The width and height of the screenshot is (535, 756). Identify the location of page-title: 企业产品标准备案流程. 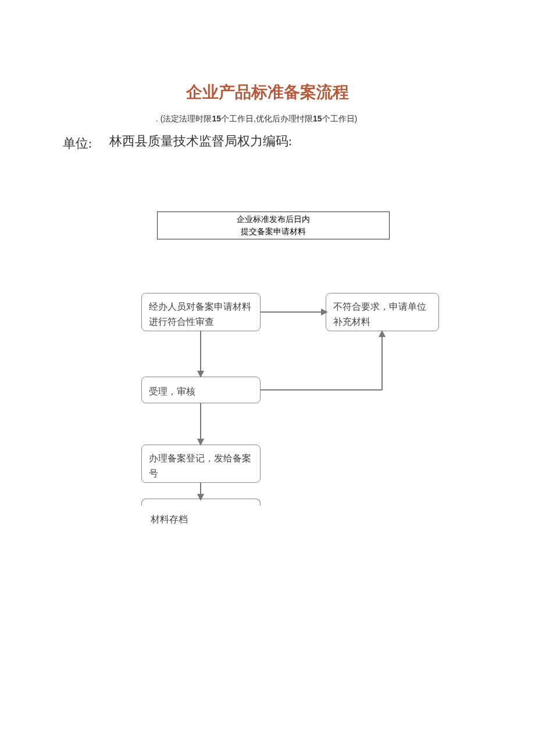
(268, 92).